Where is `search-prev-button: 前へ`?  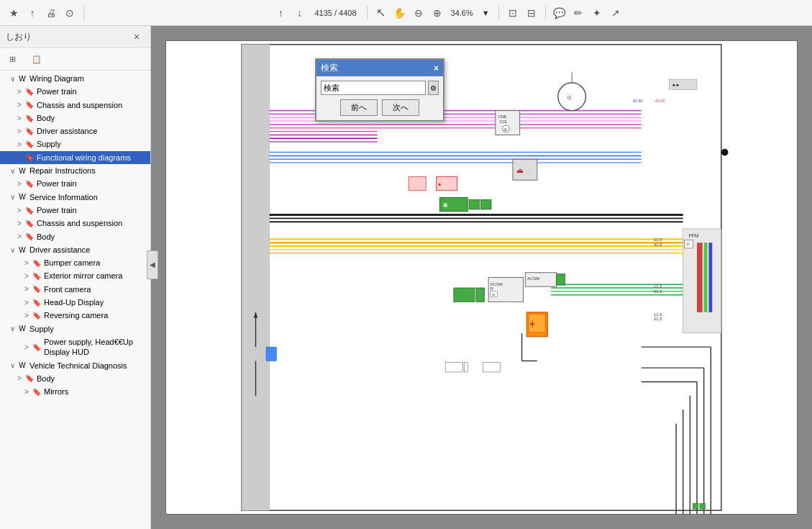
search-prev-button: 前へ is located at coordinates (359, 108).